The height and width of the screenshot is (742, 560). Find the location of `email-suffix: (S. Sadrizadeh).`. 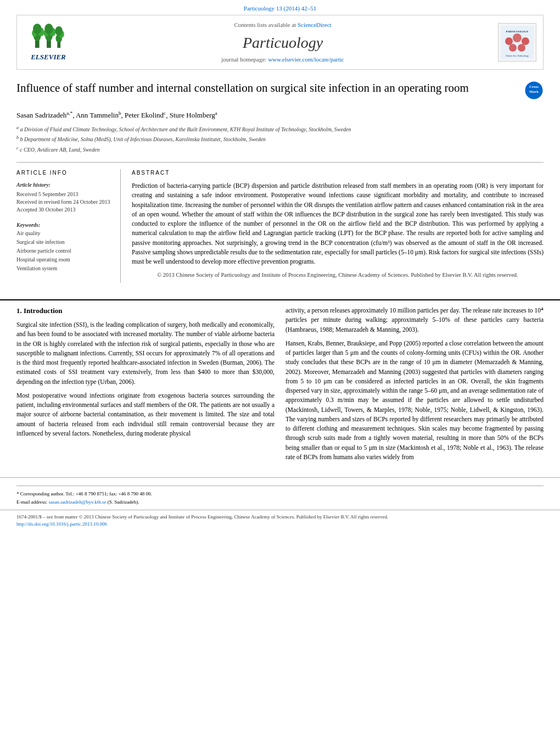

email-suffix: (S. Sadrizadeh). is located at coordinates (124, 502).